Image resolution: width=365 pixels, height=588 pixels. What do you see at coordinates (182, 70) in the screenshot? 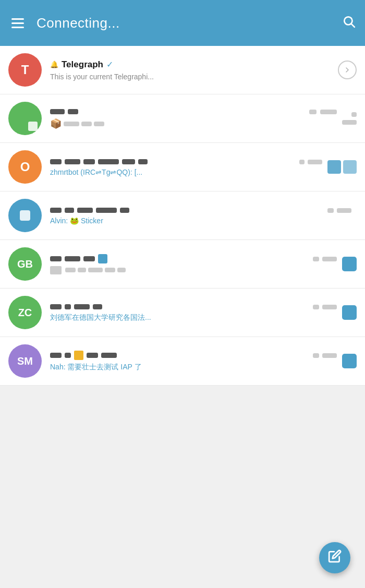
I see `chat-item-telegraph: T 🔔 Telegraph ✓ This is your current Tel…` at bounding box center [182, 70].